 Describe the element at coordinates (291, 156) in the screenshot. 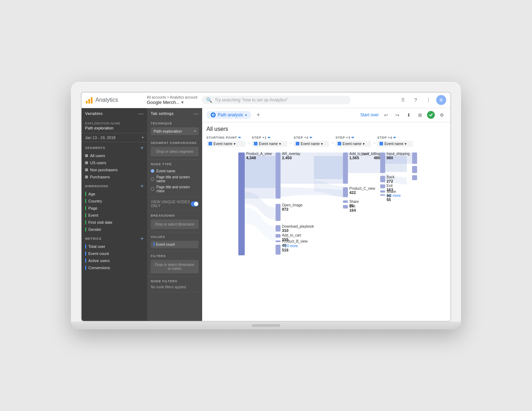

I see `node-label-ar: AR_overlay 2,450` at that location.